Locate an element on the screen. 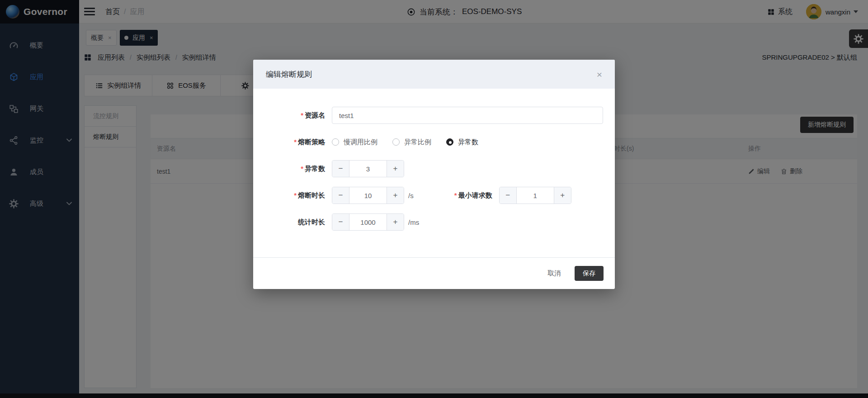  min-requests-stepper: − 1 + is located at coordinates (535, 195).